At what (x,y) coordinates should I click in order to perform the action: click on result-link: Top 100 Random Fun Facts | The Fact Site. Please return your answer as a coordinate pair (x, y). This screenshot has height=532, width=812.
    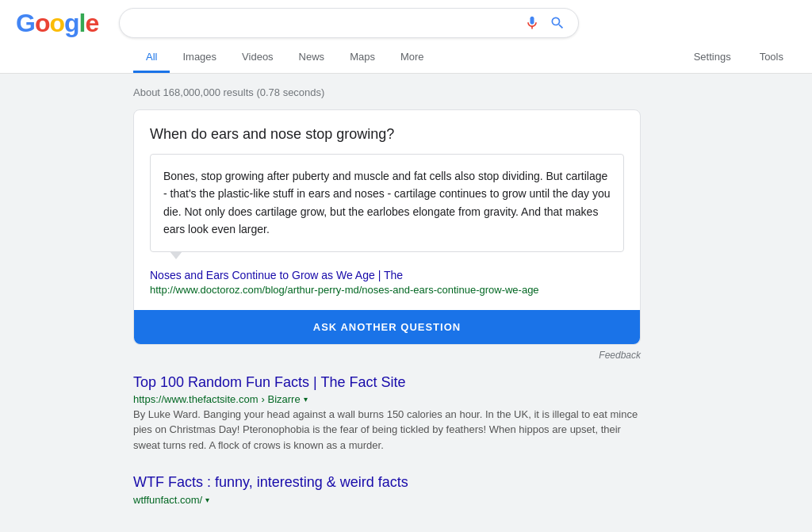
    Looking at the image, I should click on (270, 382).